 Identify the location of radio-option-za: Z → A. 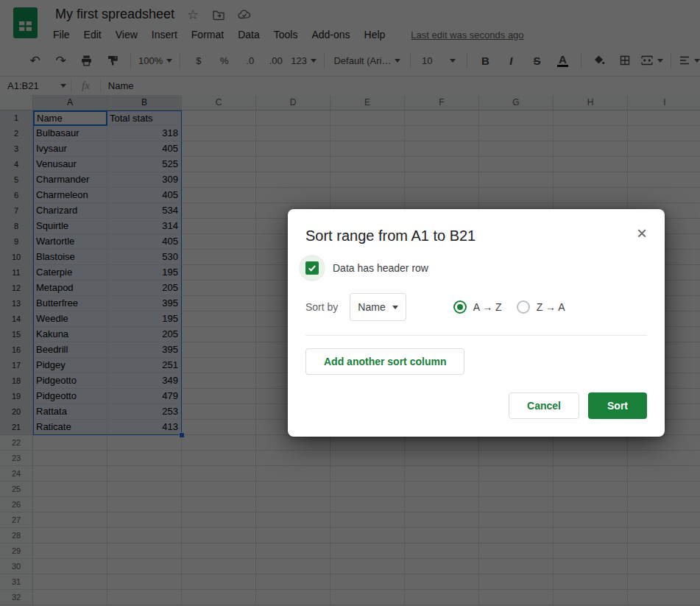
(541, 307).